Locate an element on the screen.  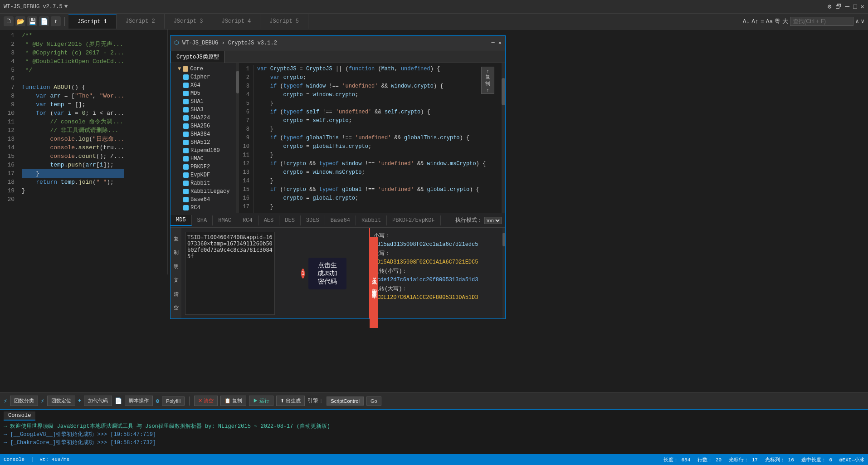
clear-btn: ✕ 清空 is located at coordinates (206, 401).